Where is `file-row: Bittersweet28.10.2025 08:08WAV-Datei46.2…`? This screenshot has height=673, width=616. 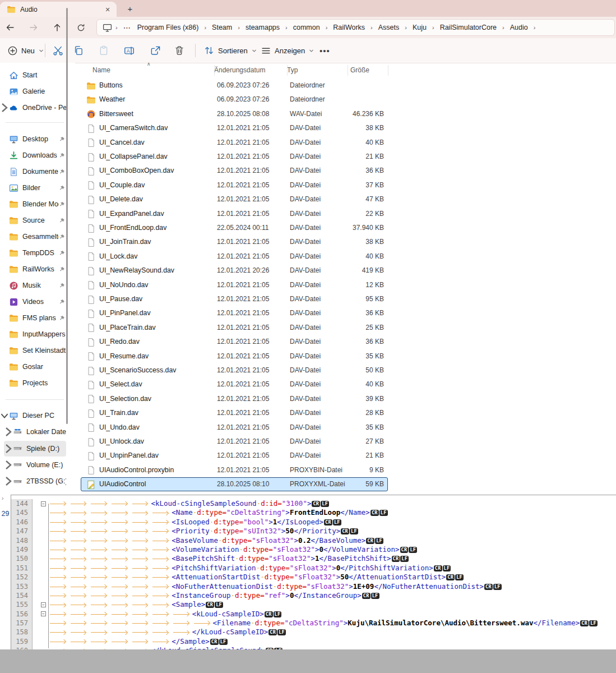
file-row: Bittersweet28.10.2025 08:08WAV-Datei46.2… is located at coordinates (234, 114).